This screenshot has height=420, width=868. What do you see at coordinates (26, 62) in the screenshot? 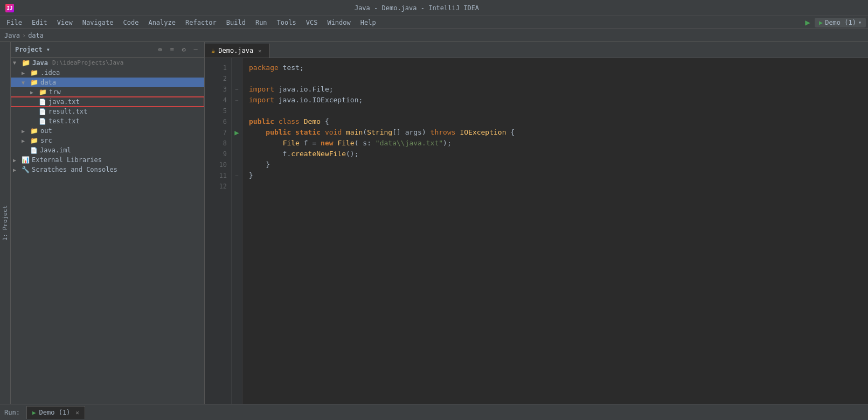
I see `folder-icon-java: 📁` at bounding box center [26, 62].